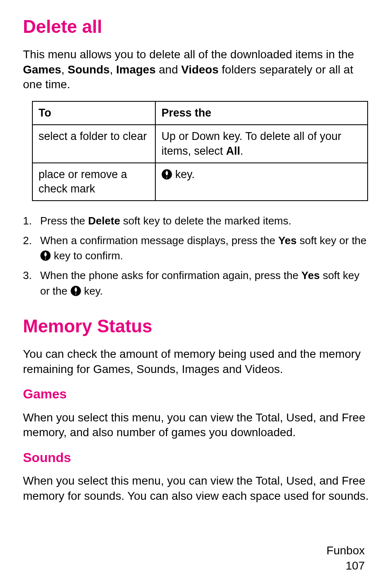 The image size is (391, 588). What do you see at coordinates (94, 144) in the screenshot?
I see `table-cell-to: select a folder to clear` at bounding box center [94, 144].